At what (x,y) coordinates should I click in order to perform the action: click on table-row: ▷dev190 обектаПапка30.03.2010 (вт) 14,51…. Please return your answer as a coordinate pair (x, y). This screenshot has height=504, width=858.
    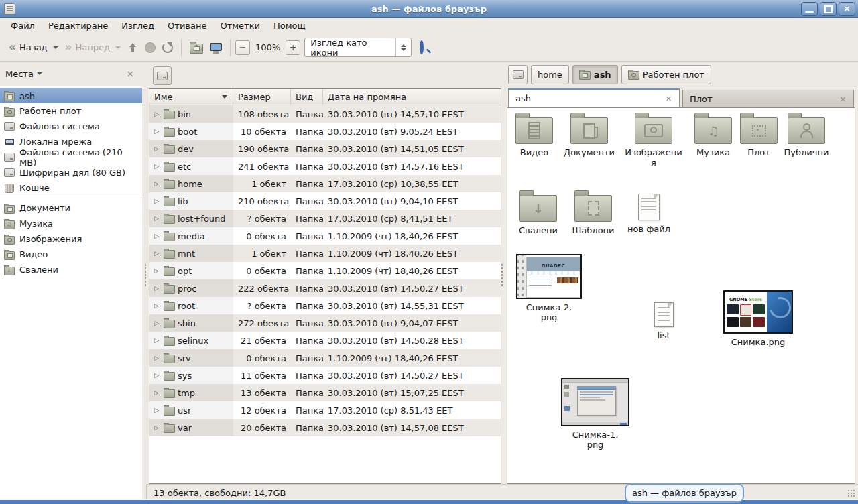
    Looking at the image, I should click on (325, 149).